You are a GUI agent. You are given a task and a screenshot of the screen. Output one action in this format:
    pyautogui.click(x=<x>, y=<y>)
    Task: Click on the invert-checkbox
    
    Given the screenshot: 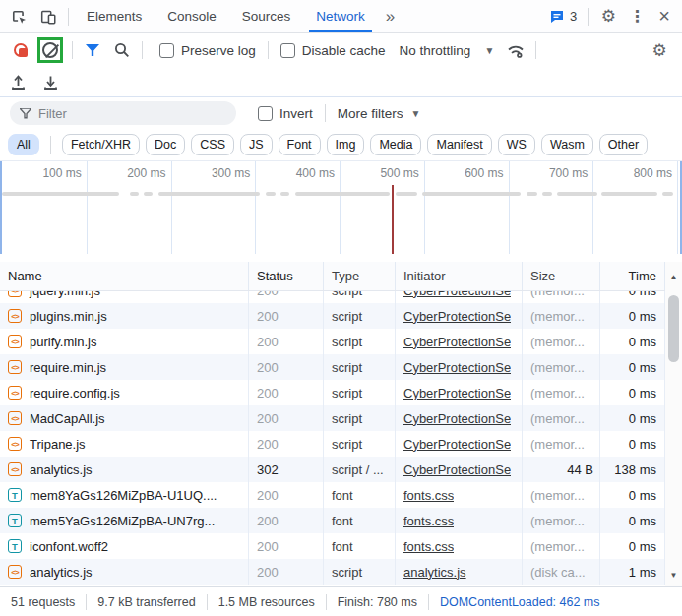 What is the action you would take?
    pyautogui.click(x=266, y=114)
    